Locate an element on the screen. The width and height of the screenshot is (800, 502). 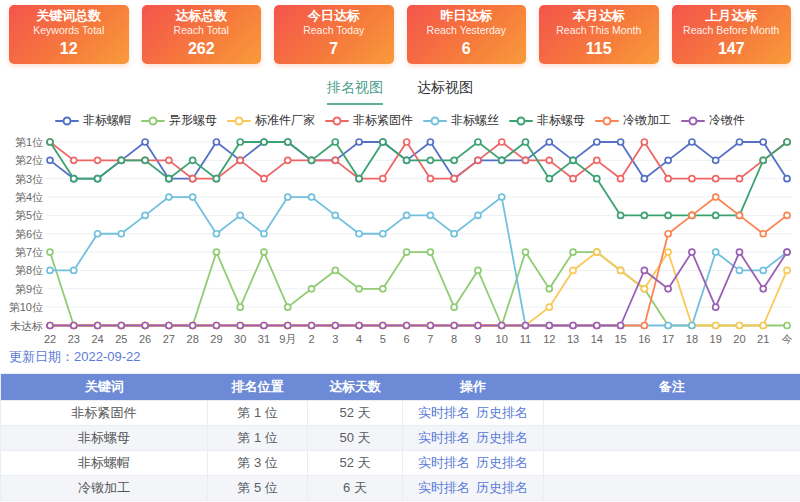
legend-item-label: 非标螺帽 is located at coordinates (107, 120).